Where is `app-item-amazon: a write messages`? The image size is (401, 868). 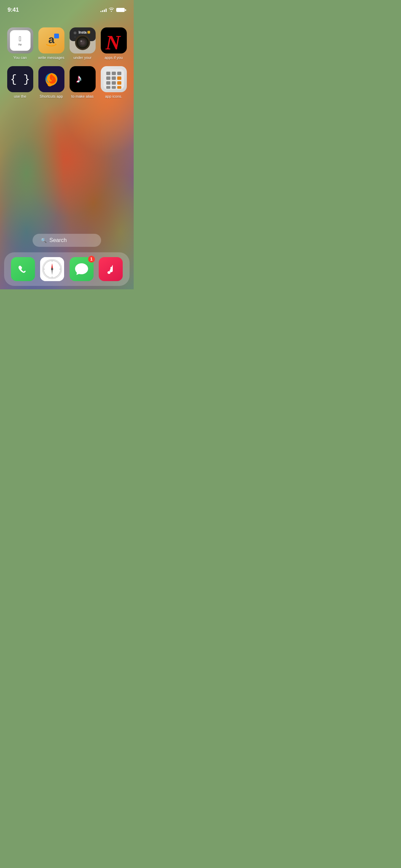 app-item-amazon: a write messages is located at coordinates (51, 44).